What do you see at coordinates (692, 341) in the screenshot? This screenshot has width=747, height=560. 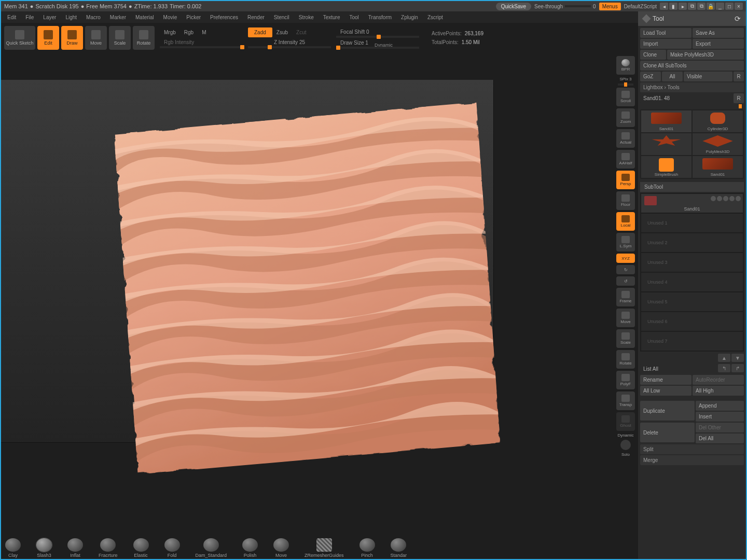 I see `subtool-unused-7: Unused 7` at bounding box center [692, 341].